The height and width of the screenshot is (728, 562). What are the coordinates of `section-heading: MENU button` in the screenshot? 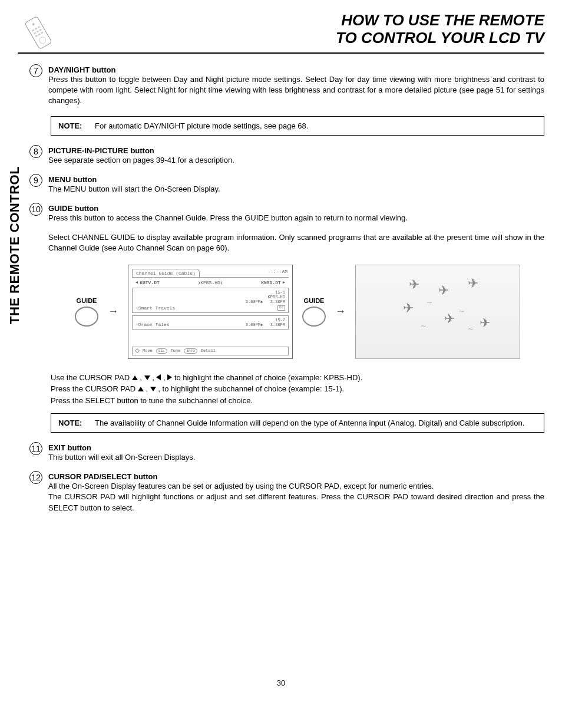 It's located at (296, 179).